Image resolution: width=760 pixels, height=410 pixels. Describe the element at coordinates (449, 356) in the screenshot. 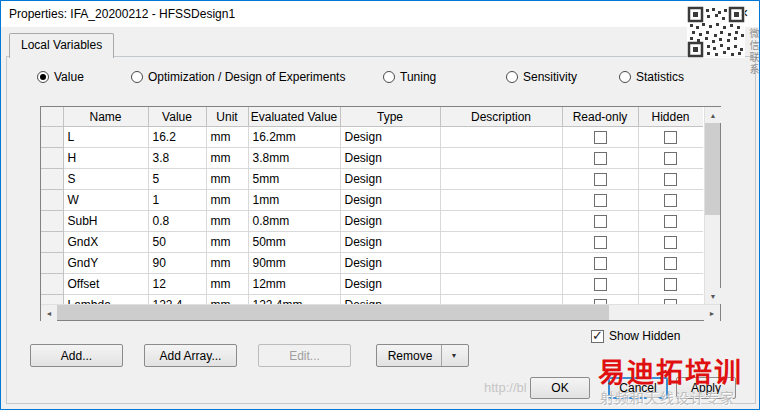

I see `dropdown-arrow-icon: ▼` at that location.